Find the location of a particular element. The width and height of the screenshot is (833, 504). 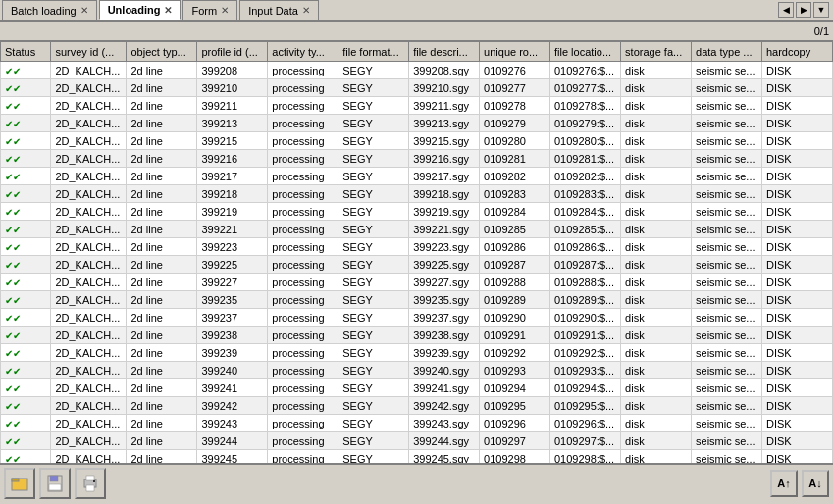

table-row: ✔✔2D_KALCH...2d line399216processingSEGY… is located at coordinates (417, 159).